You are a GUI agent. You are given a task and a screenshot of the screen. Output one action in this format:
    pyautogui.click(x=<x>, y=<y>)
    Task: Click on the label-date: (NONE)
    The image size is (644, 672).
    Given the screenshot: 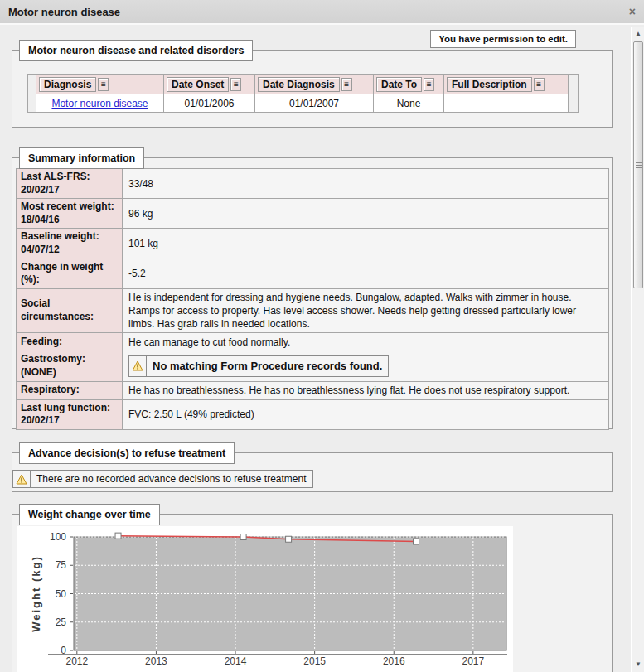 What is the action you would take?
    pyautogui.click(x=38, y=372)
    